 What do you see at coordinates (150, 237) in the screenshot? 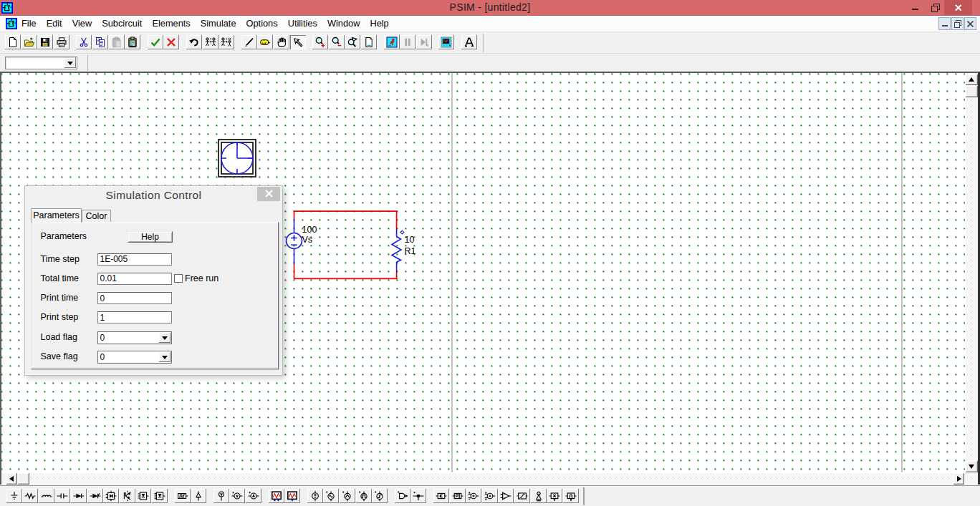
I see `help-button: Help` at bounding box center [150, 237].